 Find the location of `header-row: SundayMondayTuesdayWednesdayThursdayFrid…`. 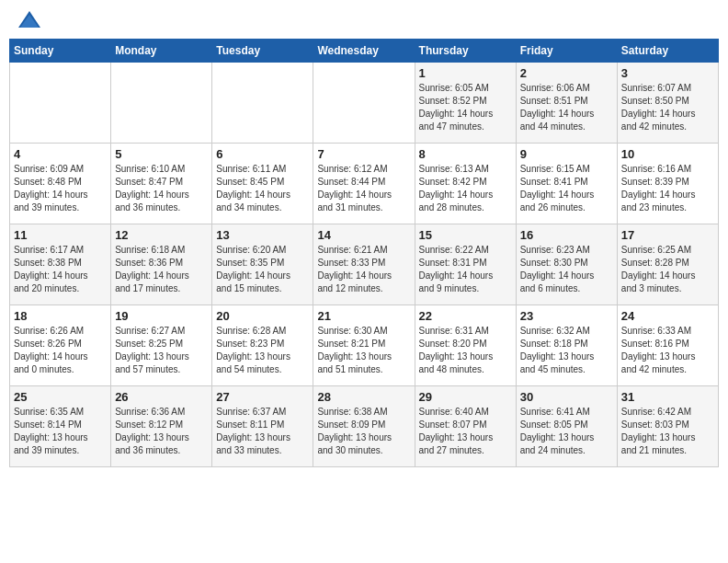

header-row: SundayMondayTuesdayWednesdayThursdayFrid… is located at coordinates (364, 52).